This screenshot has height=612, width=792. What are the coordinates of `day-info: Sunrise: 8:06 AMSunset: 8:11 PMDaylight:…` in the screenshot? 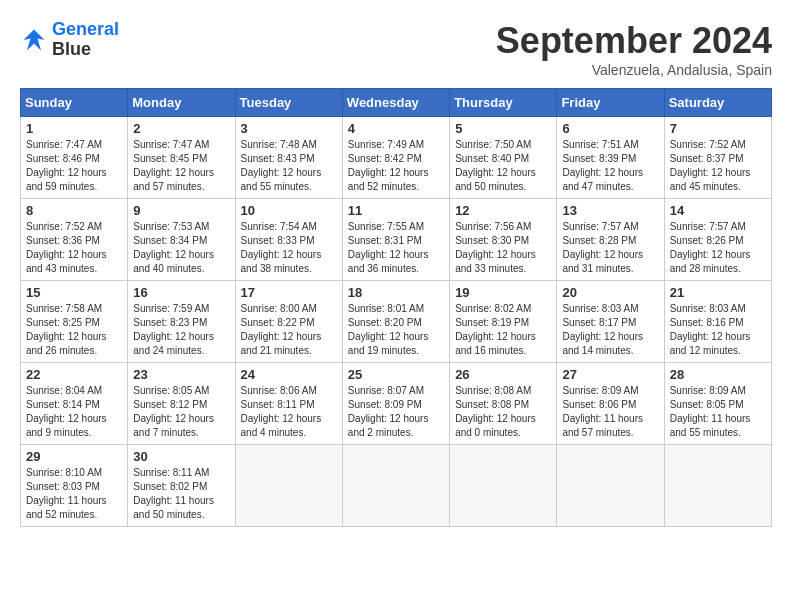 It's located at (289, 412).